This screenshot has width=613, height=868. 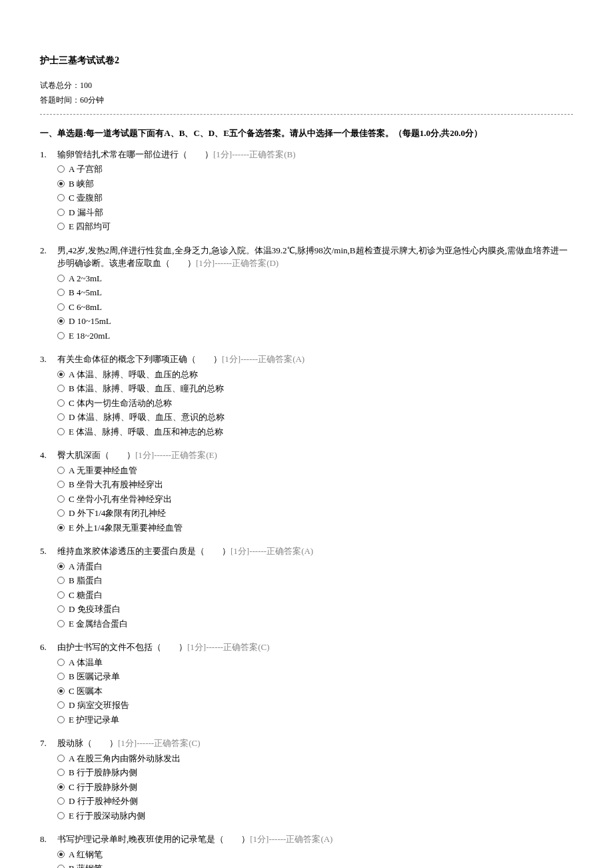 What do you see at coordinates (315, 432) in the screenshot?
I see `option: E 体温、脉搏、呼吸、血压和神志的总称` at bounding box center [315, 432].